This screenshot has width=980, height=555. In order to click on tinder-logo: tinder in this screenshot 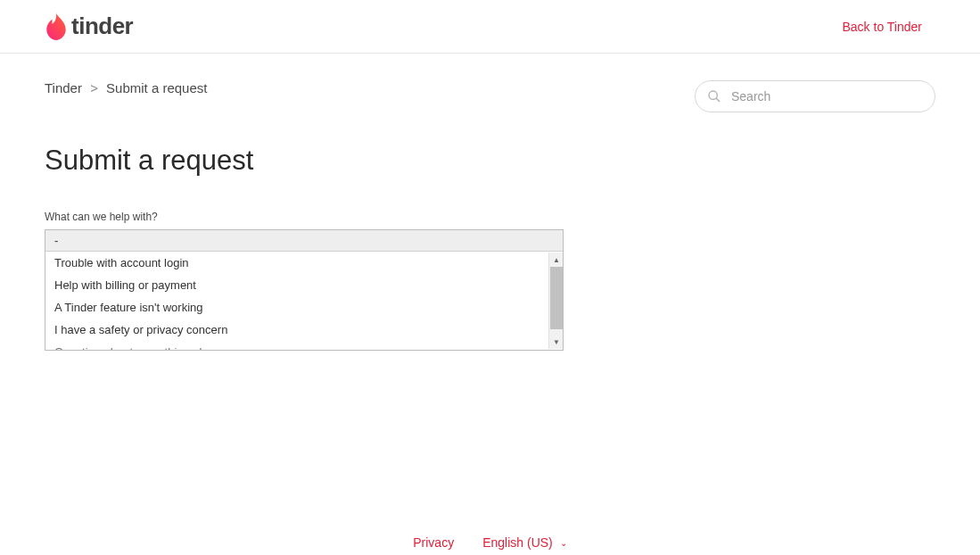, I will do `click(89, 27)`.